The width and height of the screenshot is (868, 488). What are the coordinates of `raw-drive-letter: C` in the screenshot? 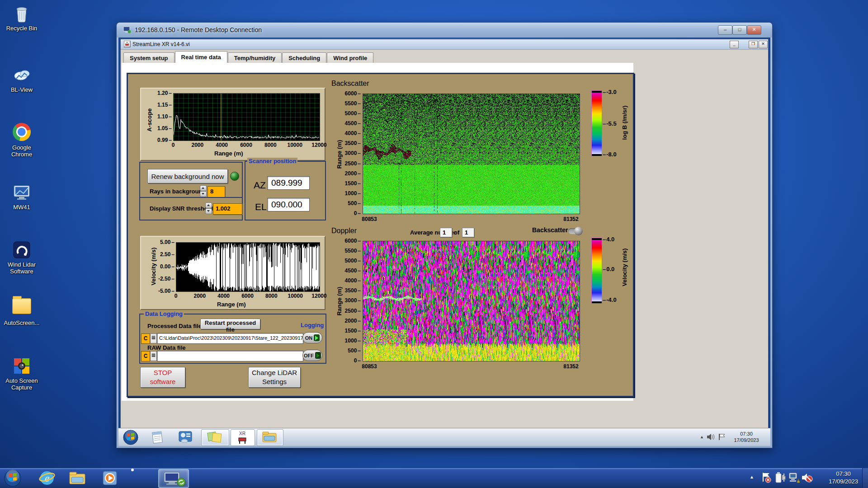 It's located at (146, 356).